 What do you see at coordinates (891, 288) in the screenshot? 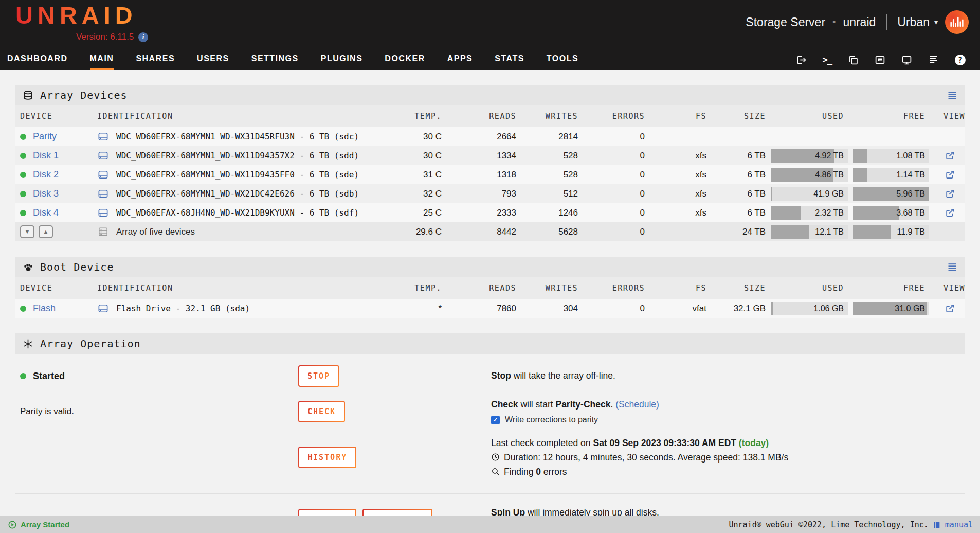
I see `col-free: FREE` at bounding box center [891, 288].